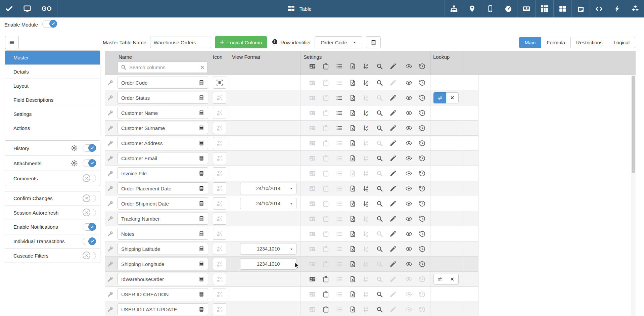 The width and height of the screenshot is (644, 316). What do you see at coordinates (599, 9) in the screenshot?
I see `code-button` at bounding box center [599, 9].